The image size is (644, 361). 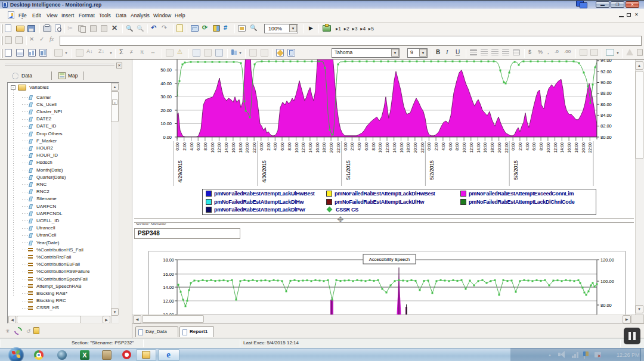 I want to click on svg-text: 50.00, so click(x=166, y=70).